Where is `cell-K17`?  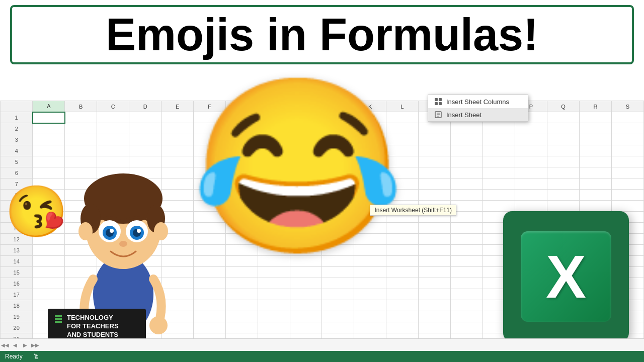 cell-K17 is located at coordinates (370, 295).